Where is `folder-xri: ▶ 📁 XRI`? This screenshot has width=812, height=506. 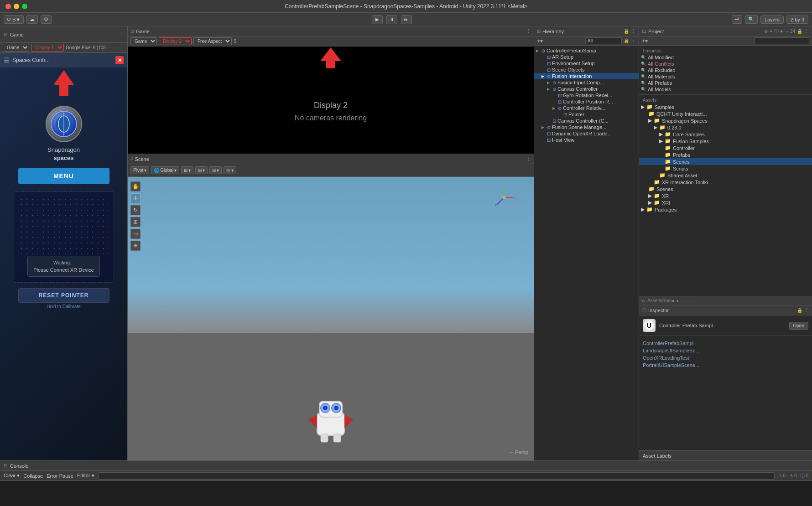 folder-xri: ▶ 📁 XRI is located at coordinates (725, 202).